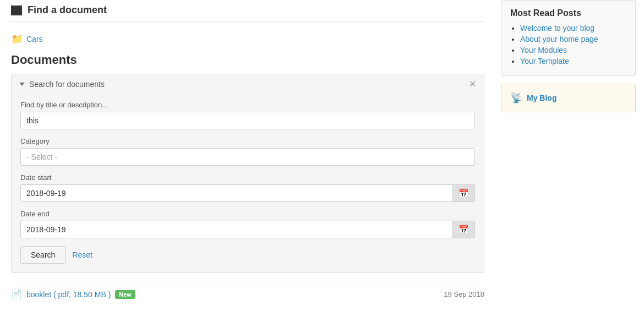 This screenshot has width=644, height=322. I want to click on rss-icon: 📡, so click(516, 98).